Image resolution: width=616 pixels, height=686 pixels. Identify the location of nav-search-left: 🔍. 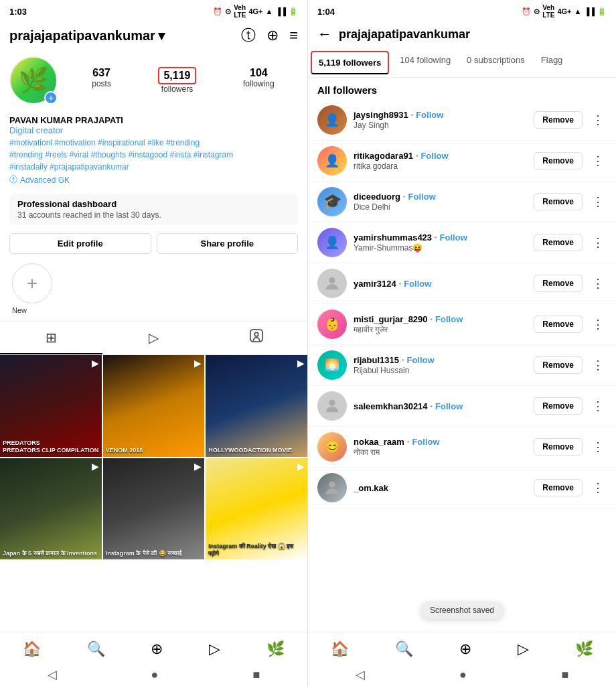
(96, 649).